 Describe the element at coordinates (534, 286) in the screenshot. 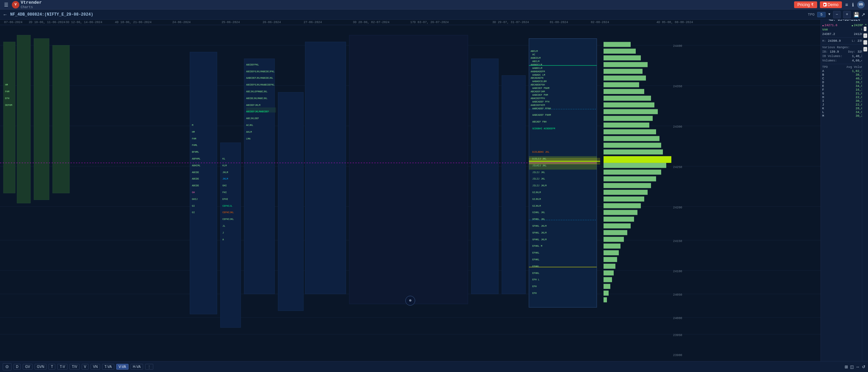

I see `svg-text: EFH` at that location.